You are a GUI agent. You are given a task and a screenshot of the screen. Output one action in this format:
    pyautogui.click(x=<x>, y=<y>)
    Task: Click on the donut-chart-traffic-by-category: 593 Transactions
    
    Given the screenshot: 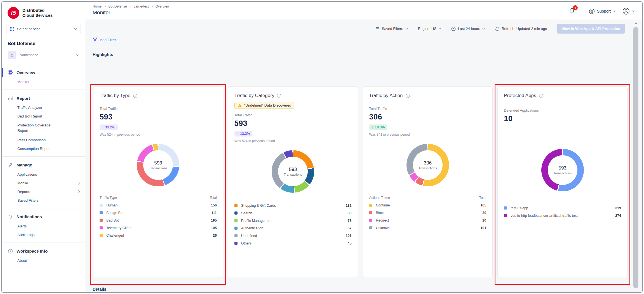 What is the action you would take?
    pyautogui.click(x=293, y=171)
    